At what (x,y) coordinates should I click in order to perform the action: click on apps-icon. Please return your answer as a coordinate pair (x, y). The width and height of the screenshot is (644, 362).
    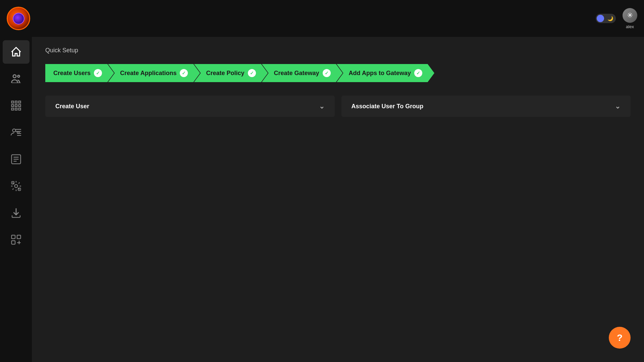
    Looking at the image, I should click on (16, 240).